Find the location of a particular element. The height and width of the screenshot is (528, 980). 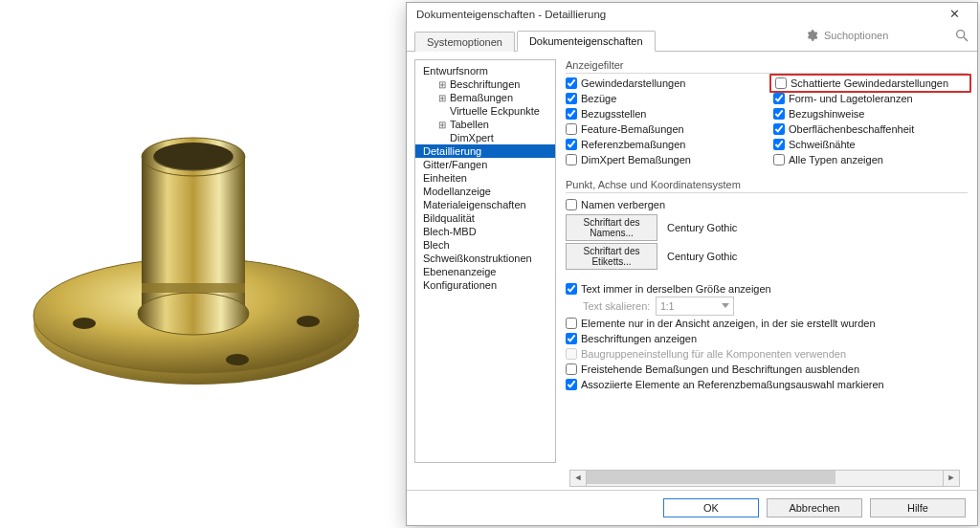

dialog-title: Dokumenteigenschaften - Detaillierung is located at coordinates (511, 14).